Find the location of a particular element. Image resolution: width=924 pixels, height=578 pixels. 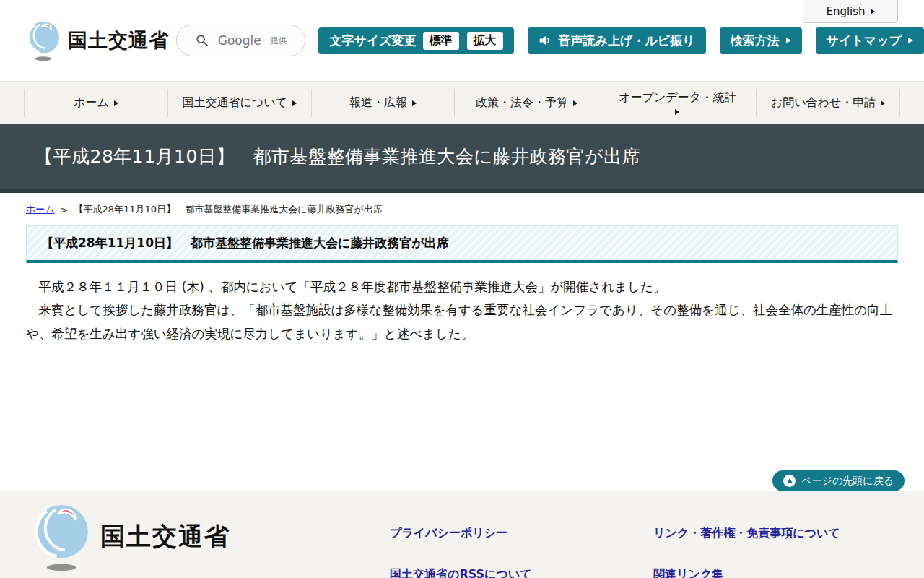

header: 国土交通省 Google 提供 文字サイズ変更 標準 拡大 音声読み上げ・ルビ振 is located at coordinates (462, 40).